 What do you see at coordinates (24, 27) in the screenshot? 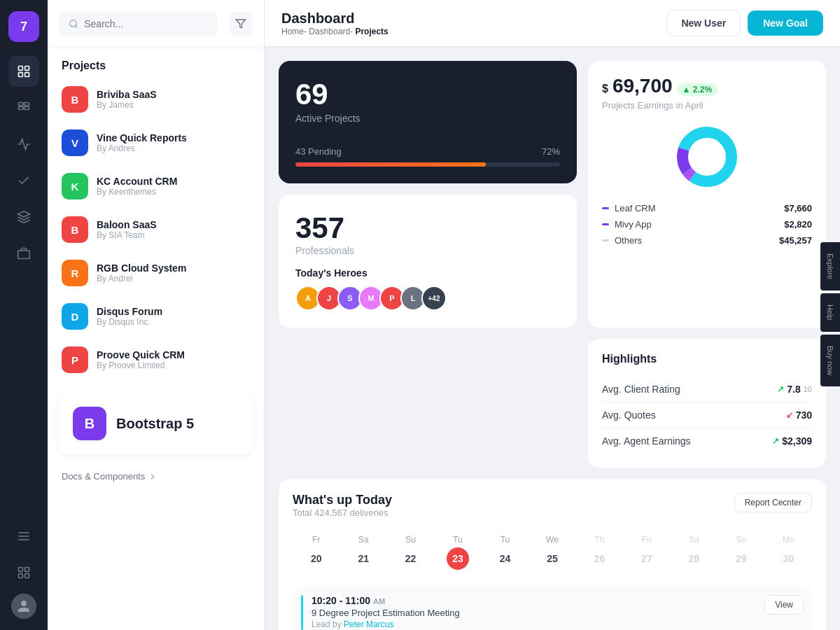
I see `nav-avatar: 7` at bounding box center [24, 27].